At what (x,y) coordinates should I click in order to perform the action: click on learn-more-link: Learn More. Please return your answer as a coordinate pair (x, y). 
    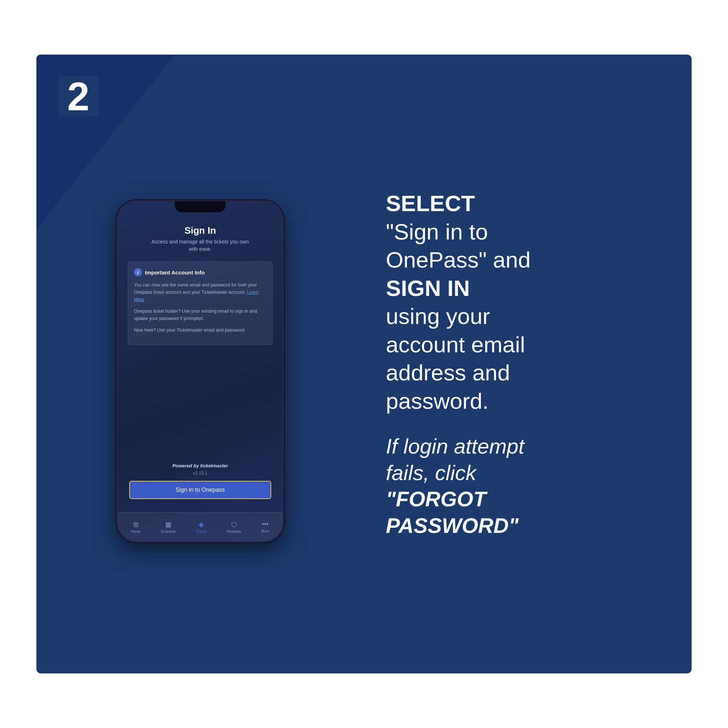
    Looking at the image, I should click on (196, 296).